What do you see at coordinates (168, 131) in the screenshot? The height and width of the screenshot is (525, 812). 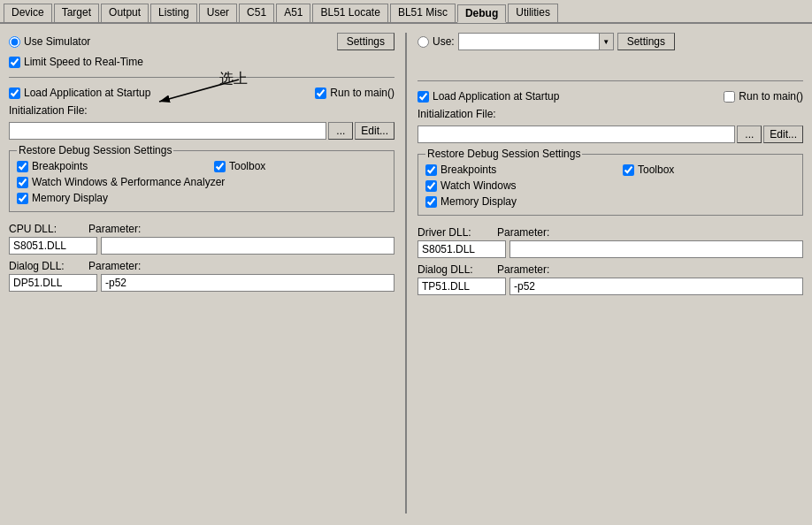 I see `left-init-file-input` at bounding box center [168, 131].